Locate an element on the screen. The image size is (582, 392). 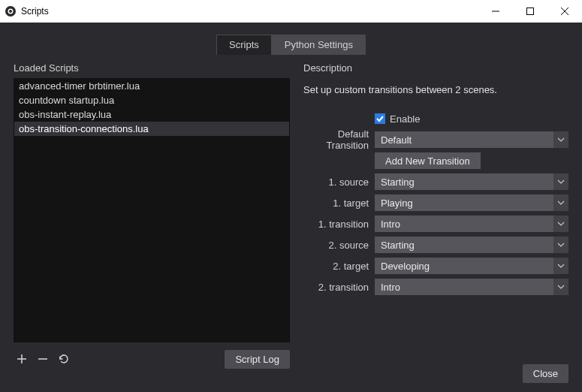
script-item-selected: obs-transition-connections.lua is located at coordinates (152, 129).